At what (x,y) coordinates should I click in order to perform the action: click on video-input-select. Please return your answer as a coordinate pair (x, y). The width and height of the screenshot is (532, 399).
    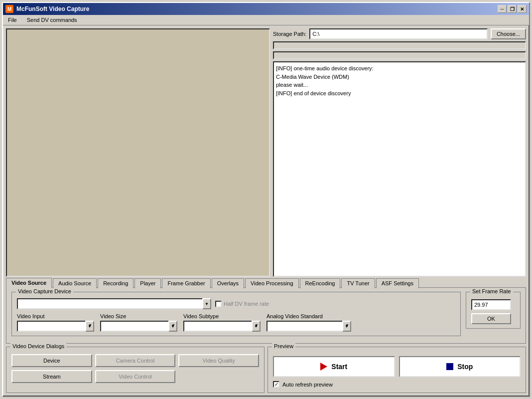
    Looking at the image, I should click on (56, 326).